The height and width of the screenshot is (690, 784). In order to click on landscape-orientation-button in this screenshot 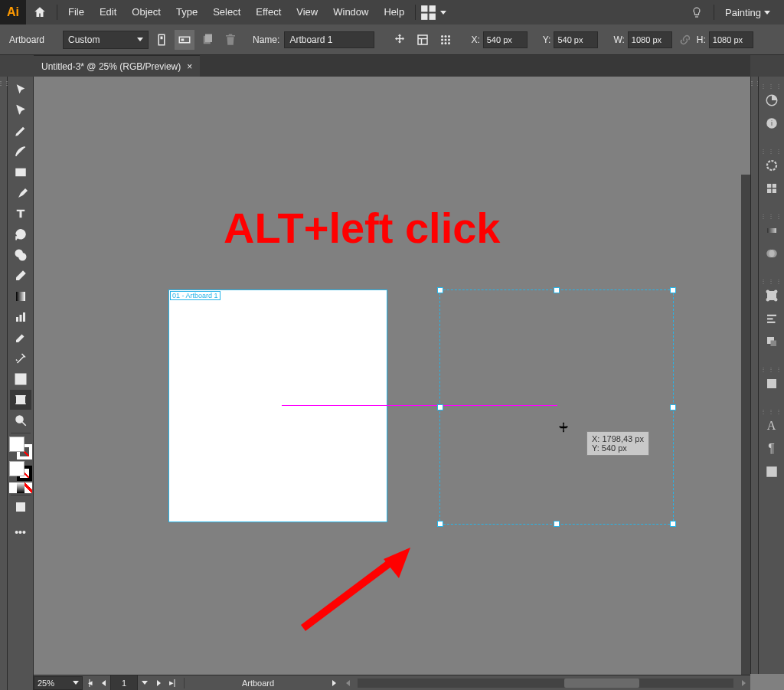, I will do `click(185, 40)`.